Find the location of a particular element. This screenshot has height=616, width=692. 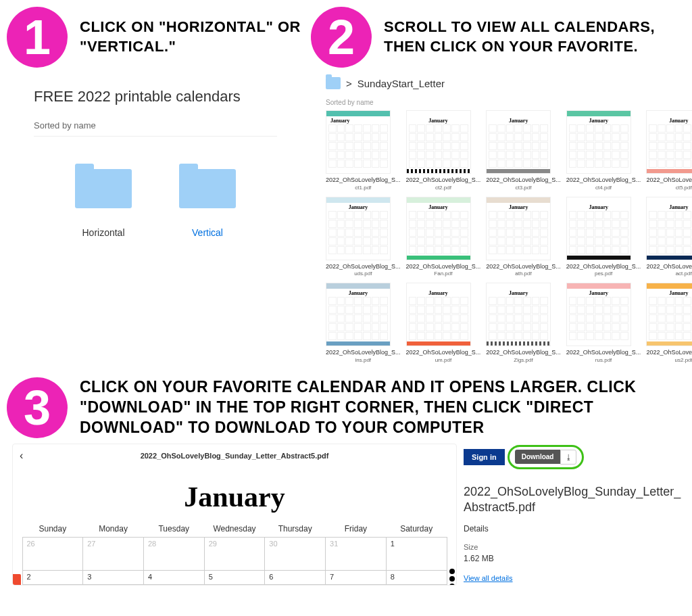

calendar-thumbnail: January 2022_OhSoLovelyBlog_S...uds.pdf is located at coordinates (364, 237).